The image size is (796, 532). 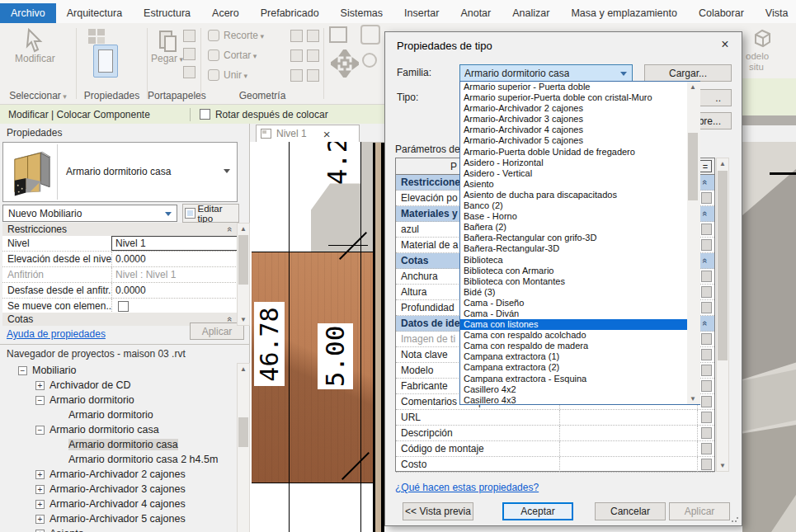 What do you see at coordinates (167, 46) in the screenshot?
I see `paste-button: Pegar` at bounding box center [167, 46].